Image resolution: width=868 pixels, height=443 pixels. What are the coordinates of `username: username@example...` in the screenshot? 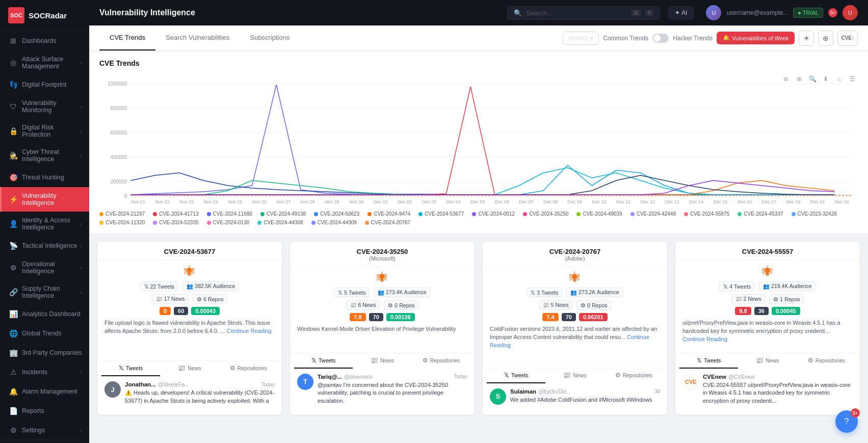 It's located at (757, 13).